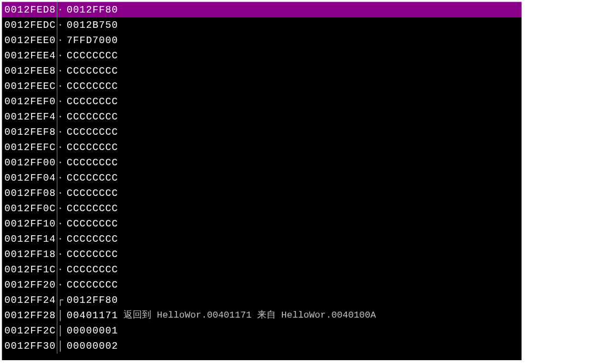 The image size is (604, 364). What do you see at coordinates (92, 346) in the screenshot?
I see `stack-value: 00000002` at bounding box center [92, 346].